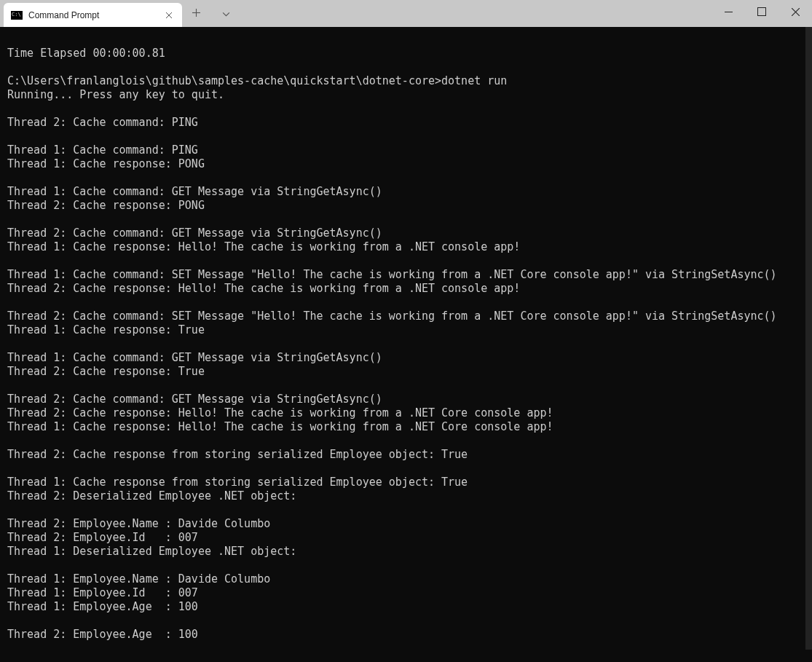 Image resolution: width=812 pixels, height=662 pixels. Describe the element at coordinates (197, 13) in the screenshot. I see `new-tab-button` at that location.